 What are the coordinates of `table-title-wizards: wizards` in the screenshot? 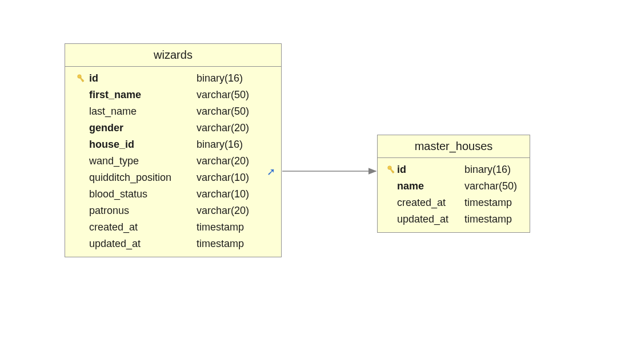 It's located at (173, 55).